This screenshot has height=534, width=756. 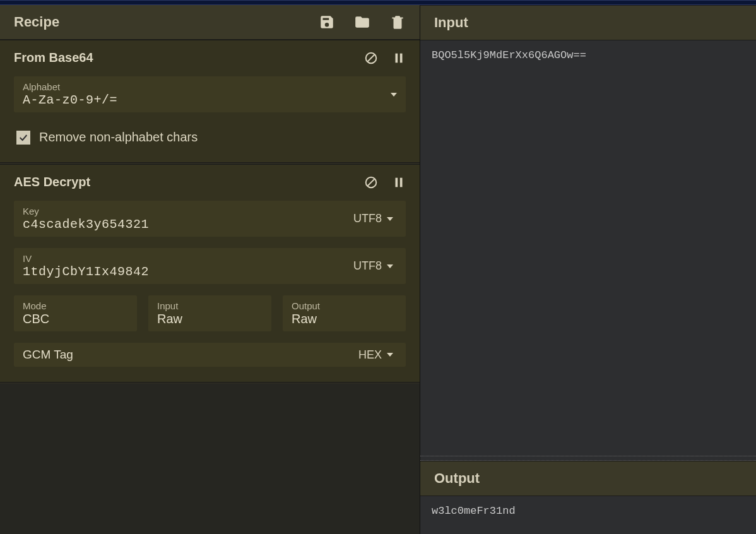 I want to click on output-type-value: Raw, so click(x=345, y=319).